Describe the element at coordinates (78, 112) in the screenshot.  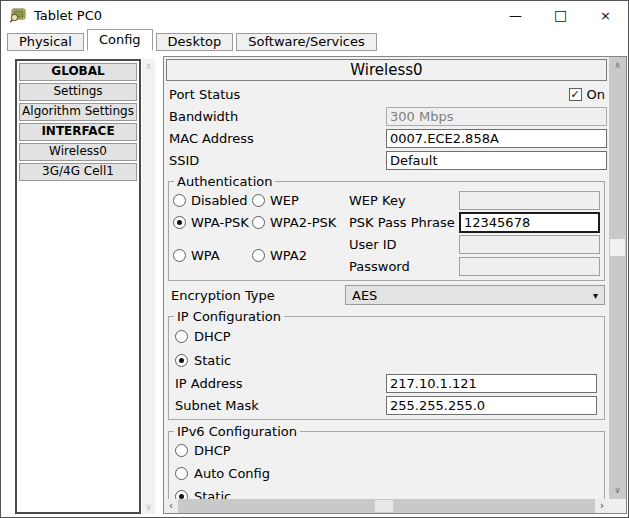
I see `sidebar-item-algorithm-settings: Algorithm Settings` at that location.